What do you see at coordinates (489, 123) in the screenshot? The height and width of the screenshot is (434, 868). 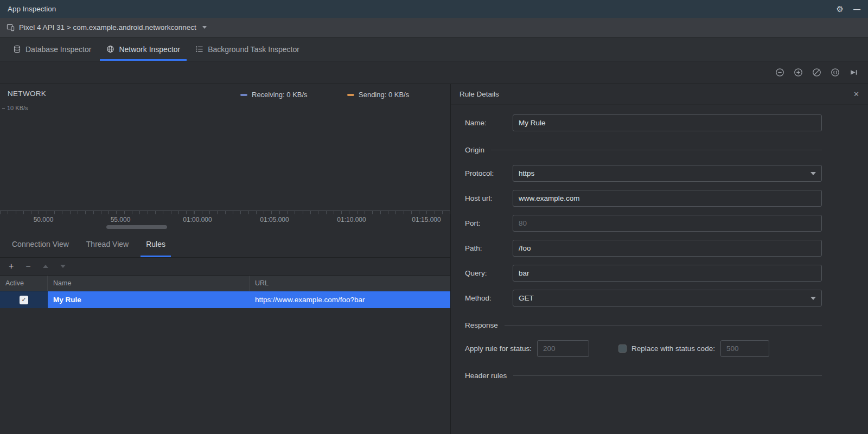 I see `name-label: Name:` at bounding box center [489, 123].